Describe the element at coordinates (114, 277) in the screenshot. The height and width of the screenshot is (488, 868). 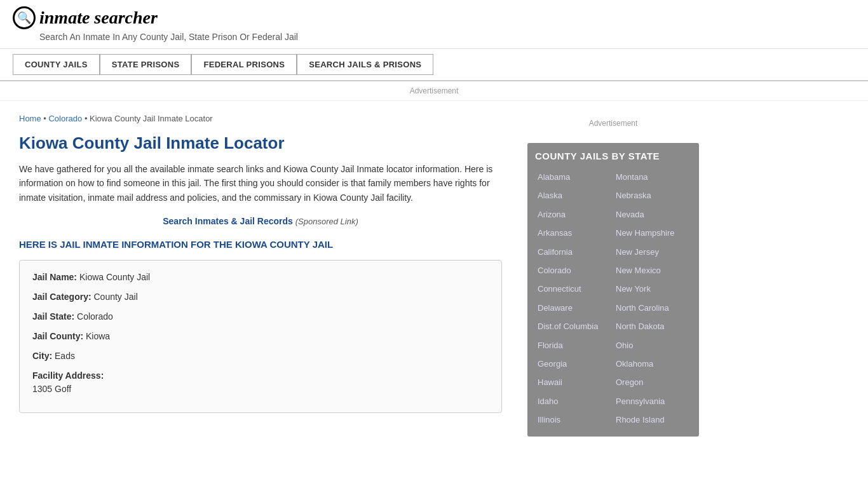
I see `jail-name-val: Kiowa County Jail` at that location.